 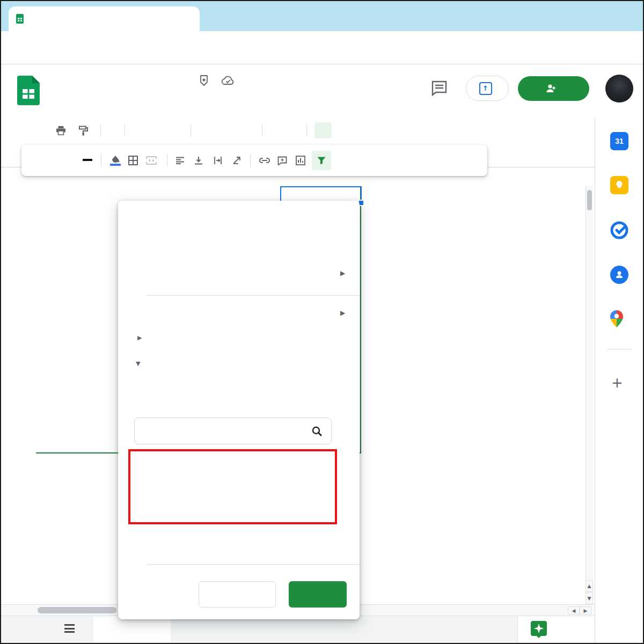 I want to click on comment-icon, so click(x=439, y=88).